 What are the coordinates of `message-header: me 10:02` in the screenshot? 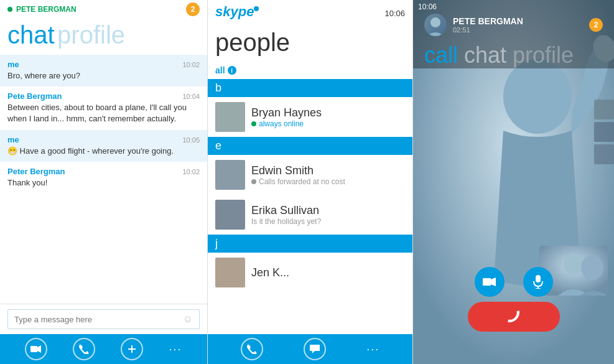 It's located at (103, 65).